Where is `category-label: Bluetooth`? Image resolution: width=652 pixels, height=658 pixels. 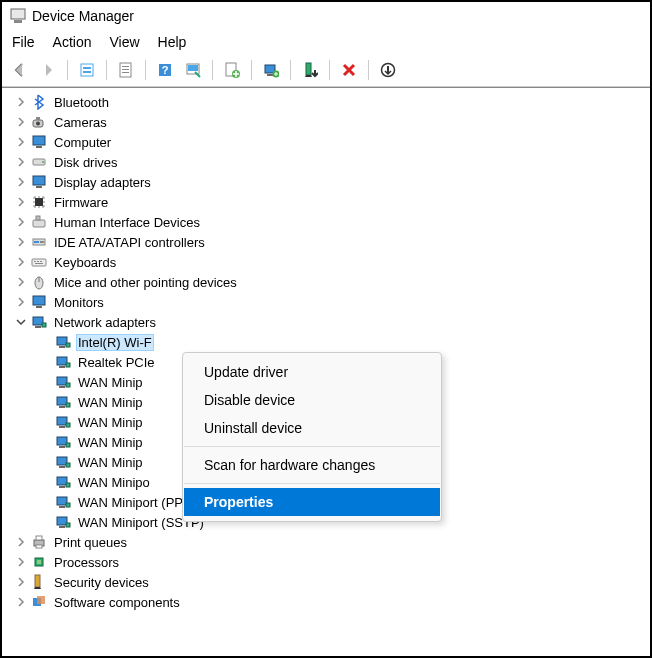
category-label: Bluetooth is located at coordinates (82, 102).